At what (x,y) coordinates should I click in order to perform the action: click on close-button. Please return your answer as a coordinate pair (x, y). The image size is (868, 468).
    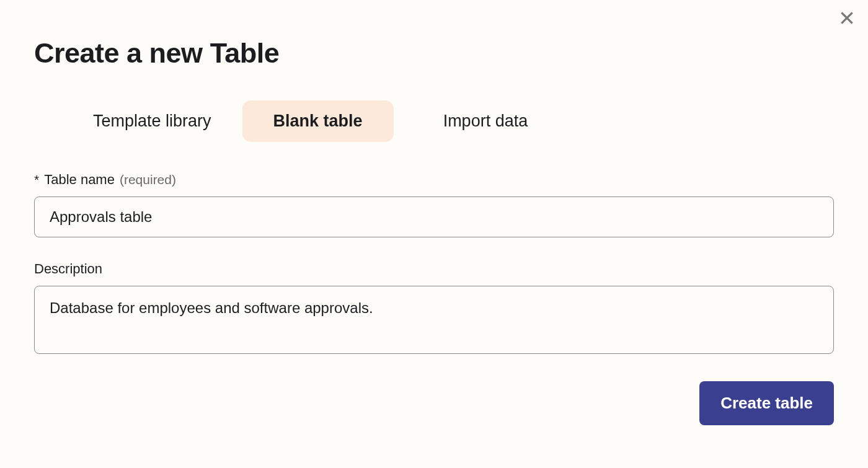
    Looking at the image, I should click on (847, 19).